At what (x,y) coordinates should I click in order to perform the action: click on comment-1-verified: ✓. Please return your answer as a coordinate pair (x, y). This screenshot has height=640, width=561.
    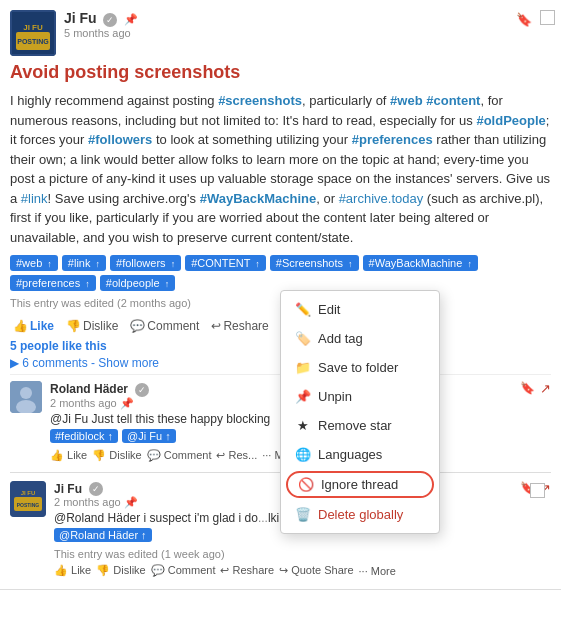
    Looking at the image, I should click on (142, 390).